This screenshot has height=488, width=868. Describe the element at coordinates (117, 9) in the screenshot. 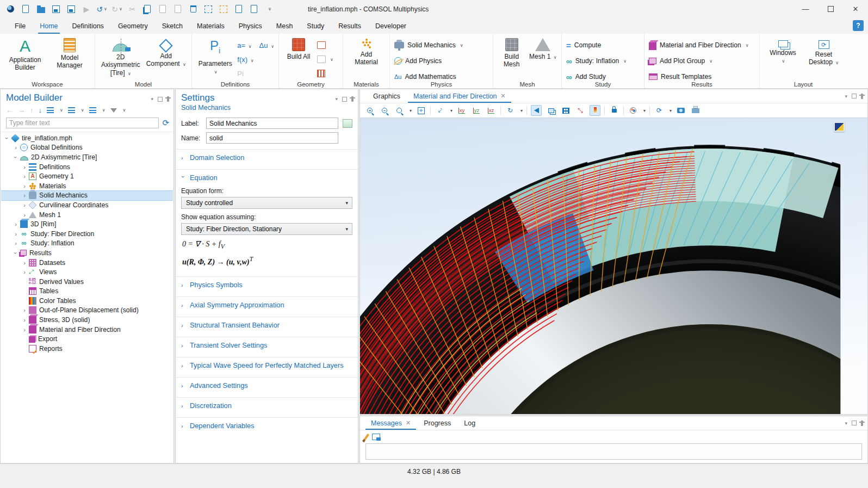

I see `redo-button: ↻∨` at that location.